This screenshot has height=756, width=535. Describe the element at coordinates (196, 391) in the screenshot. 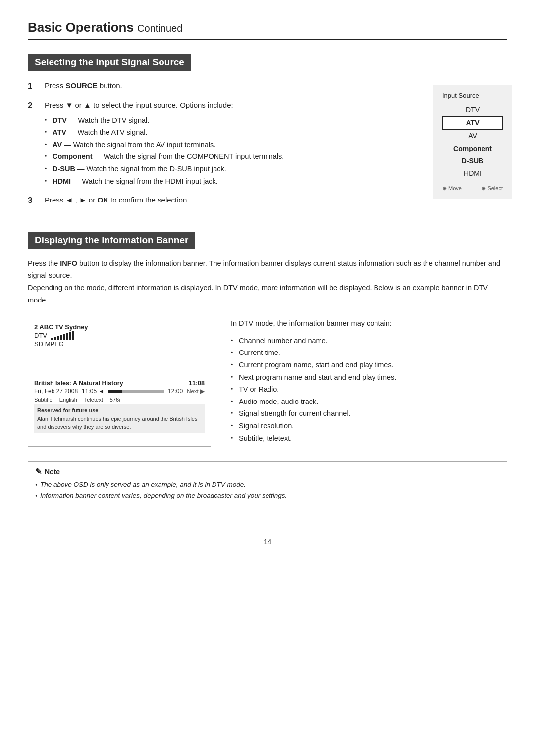

I see `banner-next: Next ▶` at that location.